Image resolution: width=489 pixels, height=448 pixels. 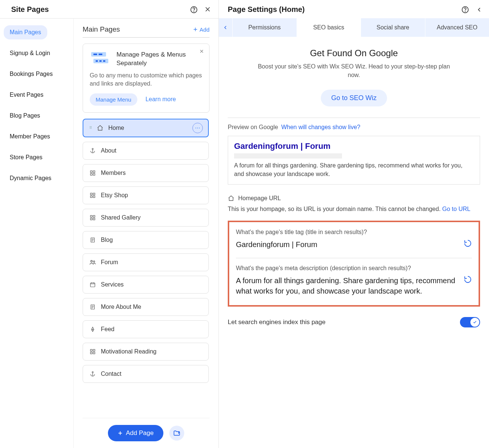 What do you see at coordinates (277, 322) in the screenshot?
I see `index-label: Let search engines index this page` at bounding box center [277, 322].